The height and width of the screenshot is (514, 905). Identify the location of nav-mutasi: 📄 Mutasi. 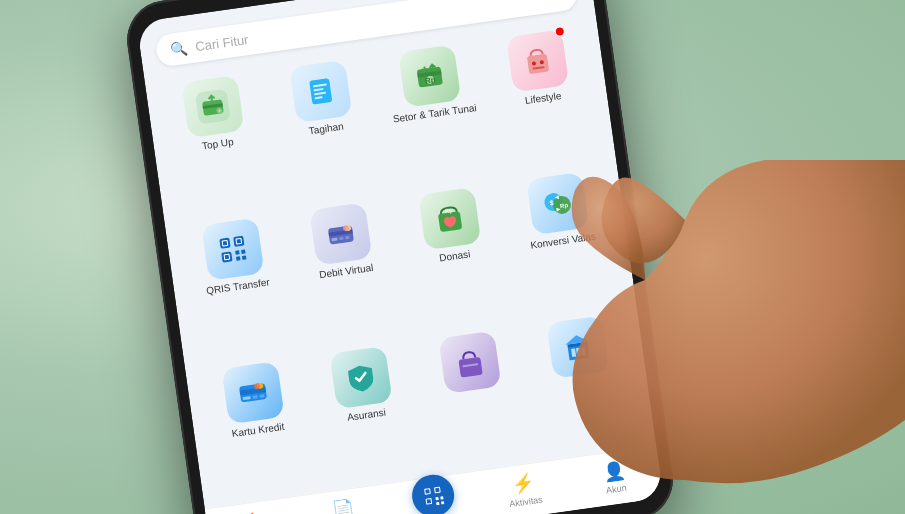
(344, 504).